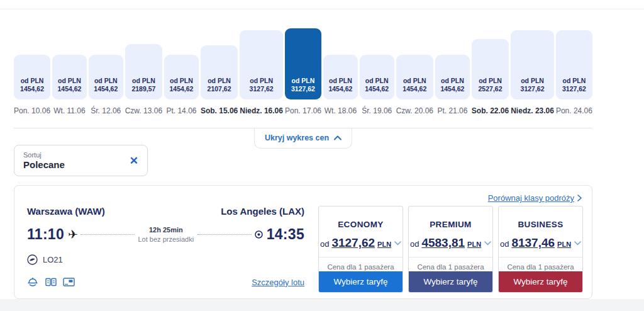  What do you see at coordinates (69, 111) in the screenshot?
I see `bar-date-label: Wt. 11.06` at bounding box center [69, 111].